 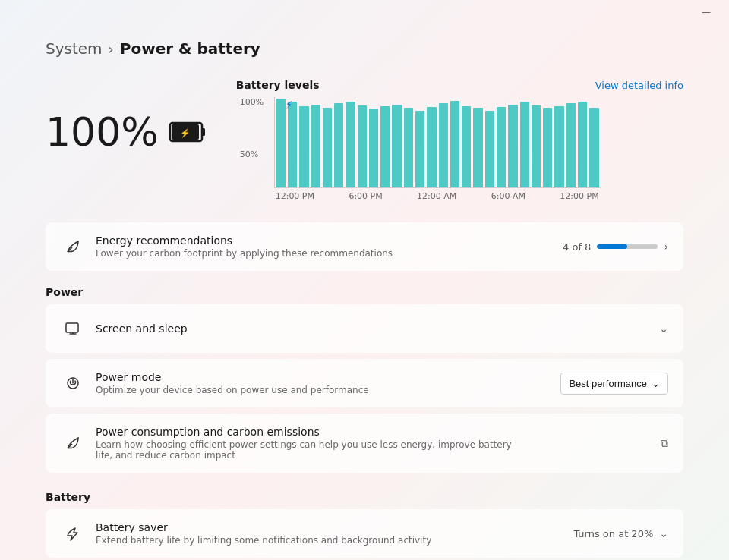 What do you see at coordinates (577, 247) in the screenshot?
I see `energy-count-badge: 4 of 8` at bounding box center [577, 247].